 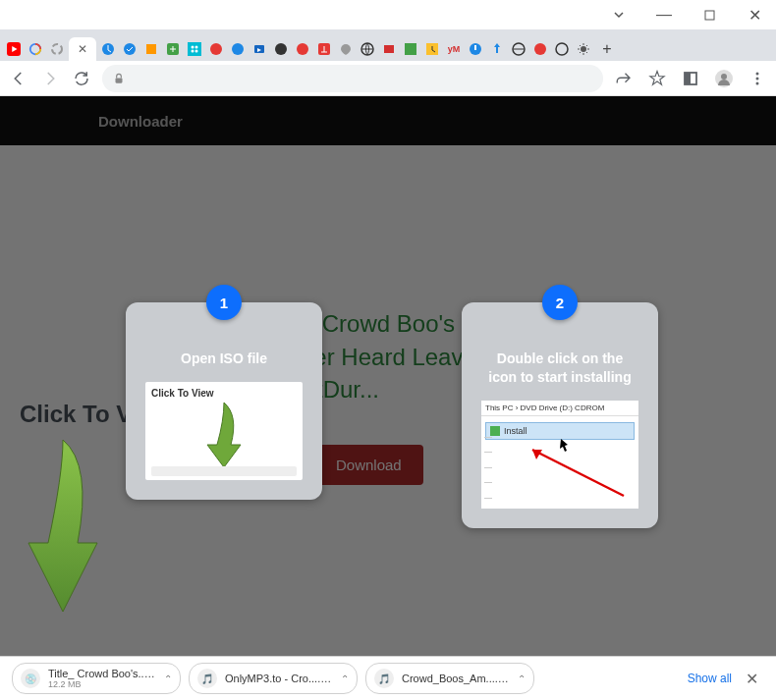 I want to click on new-tab-button: +, so click(x=607, y=49).